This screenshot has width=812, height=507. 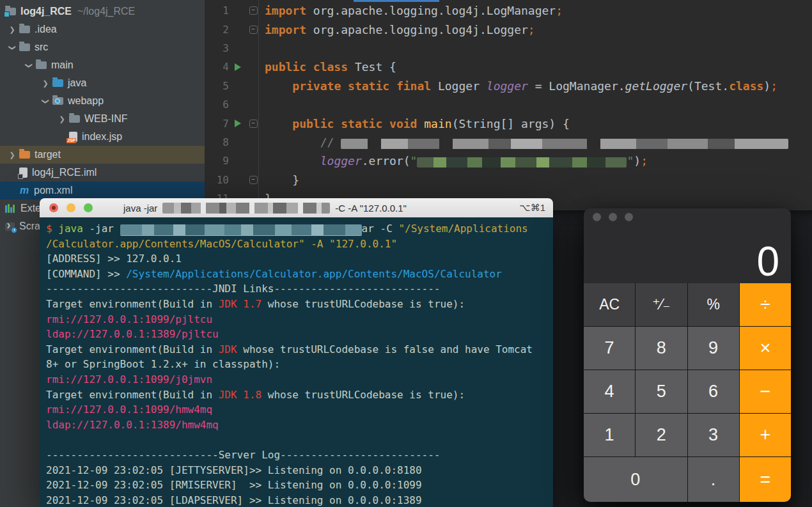 What do you see at coordinates (53, 191) in the screenshot?
I see `tree-item-label: pom.xml` at bounding box center [53, 191].